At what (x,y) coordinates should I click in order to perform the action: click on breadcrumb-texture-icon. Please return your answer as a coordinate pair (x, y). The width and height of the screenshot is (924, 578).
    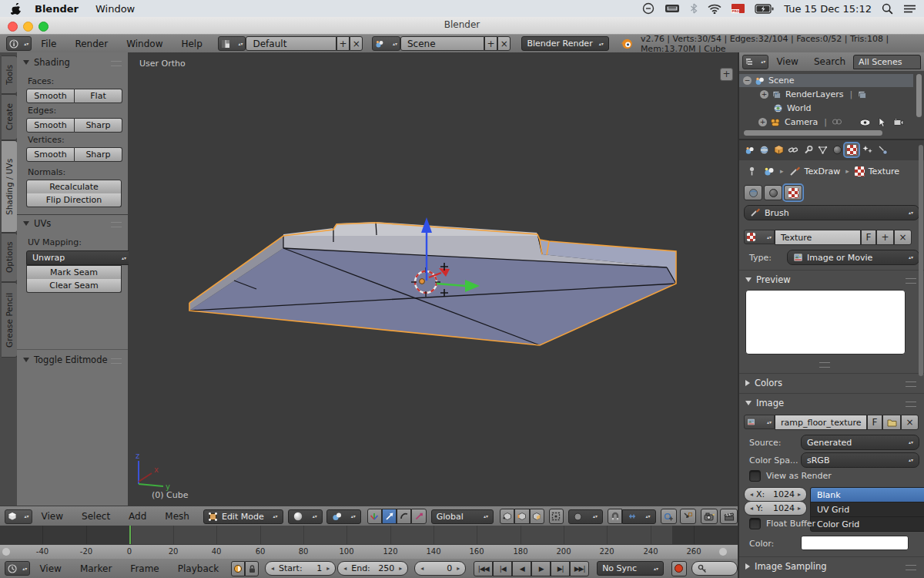
    Looking at the image, I should click on (859, 171).